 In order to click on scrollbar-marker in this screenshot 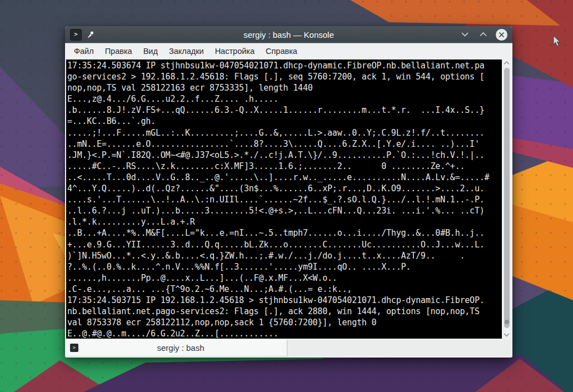, I will do `click(507, 322)`.